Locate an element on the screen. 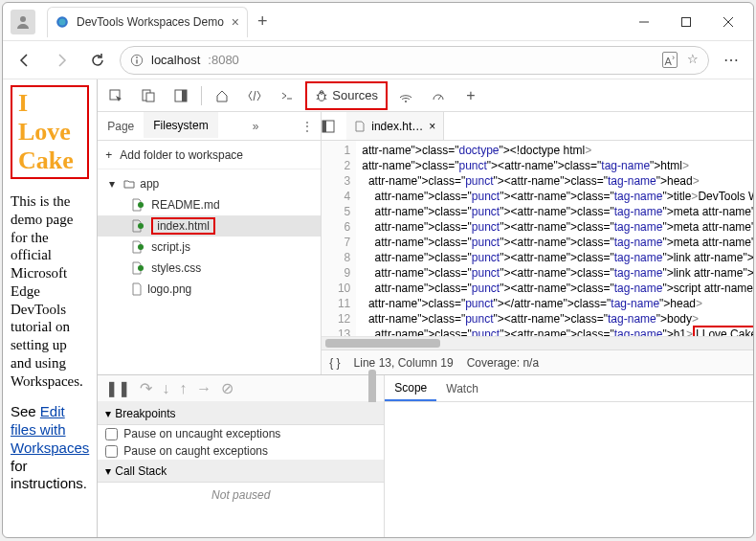 This screenshot has height=541, width=756. browser-tab: DevTools Workspaces Demo × is located at coordinates (147, 22).